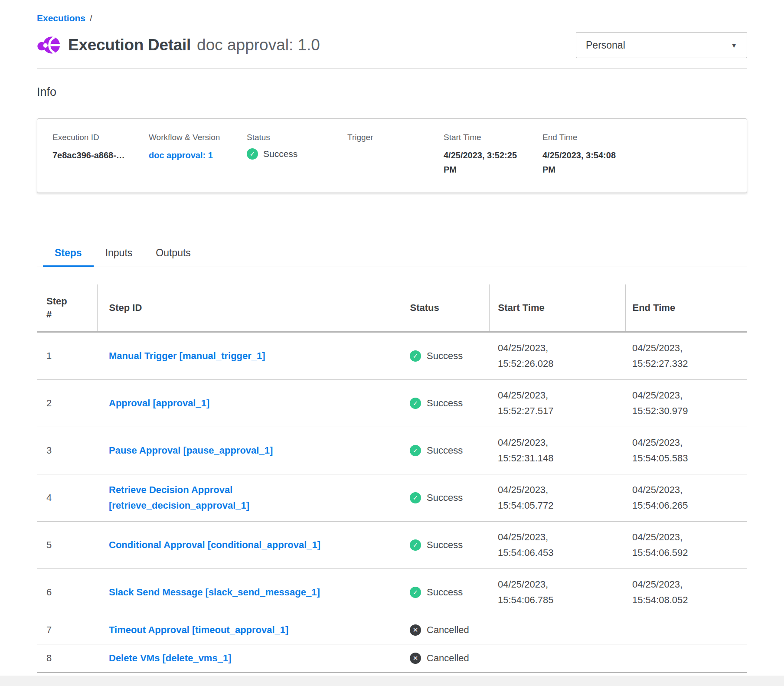 This screenshot has height=686, width=784. What do you see at coordinates (67, 308) in the screenshot?
I see `col-header-step-num: Step #` at bounding box center [67, 308].